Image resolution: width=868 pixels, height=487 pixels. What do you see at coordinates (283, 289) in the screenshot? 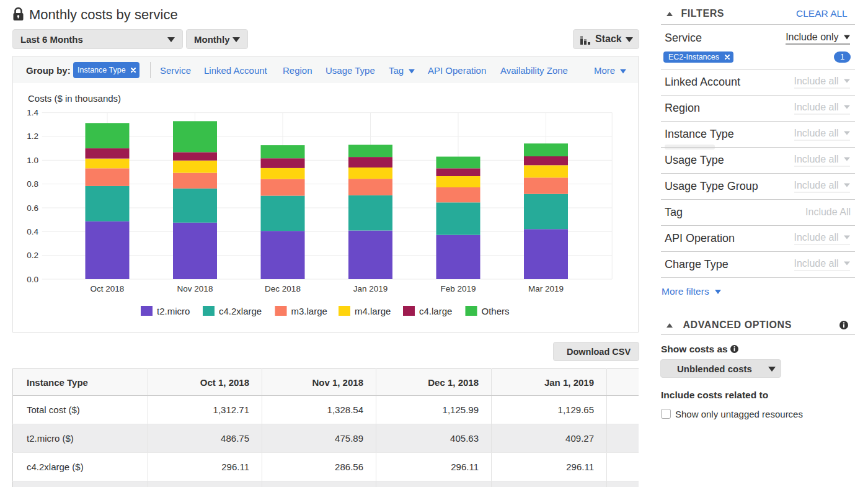
I see `svg-text: Dec 2018` at bounding box center [283, 289].